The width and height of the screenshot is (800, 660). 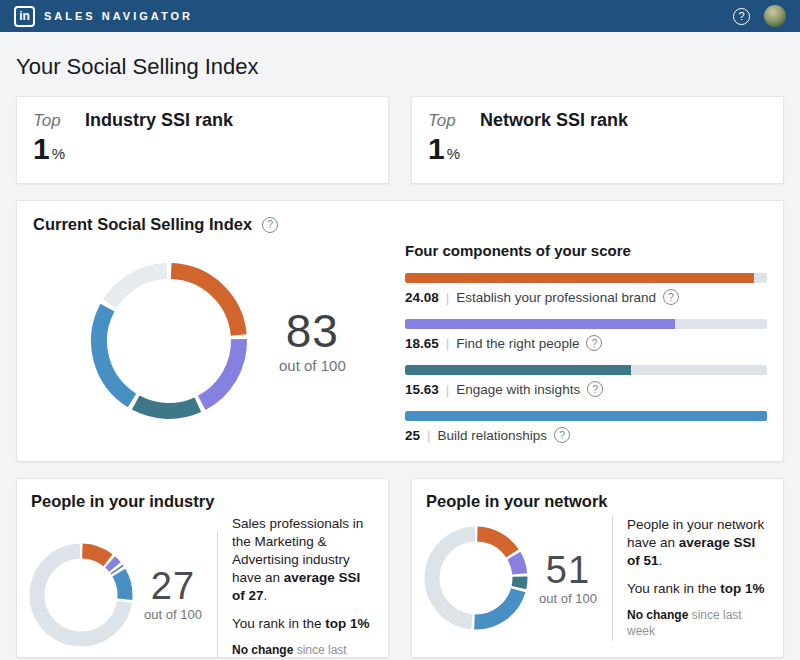 What do you see at coordinates (142, 224) in the screenshot?
I see `current-ssi-title: Current Social Selling Index` at bounding box center [142, 224].